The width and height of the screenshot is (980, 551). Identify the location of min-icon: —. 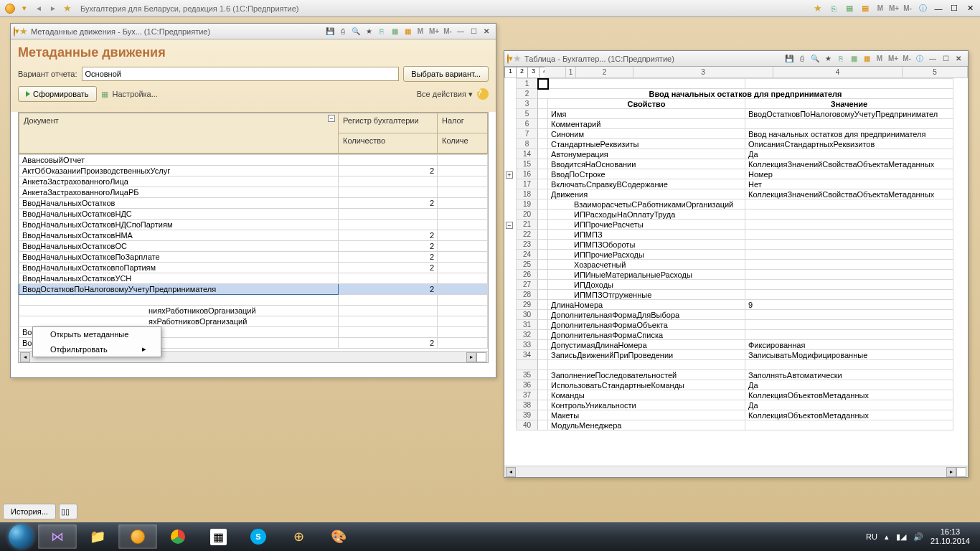
(938, 9).